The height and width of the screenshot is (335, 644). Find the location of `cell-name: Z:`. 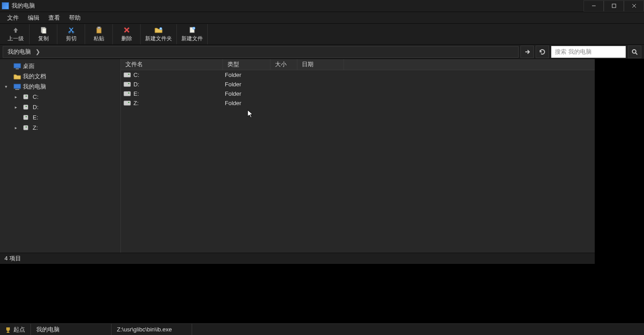

cell-name: Z: is located at coordinates (136, 103).